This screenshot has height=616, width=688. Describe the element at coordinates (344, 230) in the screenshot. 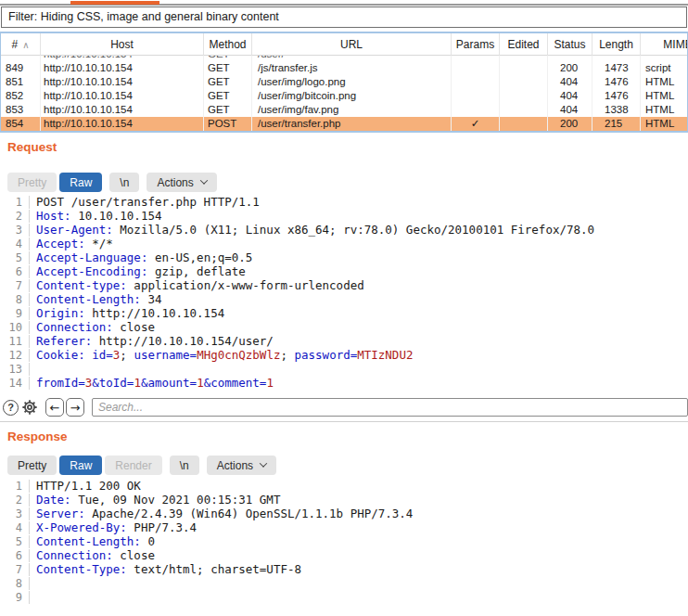

I see `editor-line: 3User-Agent: Mozilla/5.0 (X11; Linux x86…` at that location.